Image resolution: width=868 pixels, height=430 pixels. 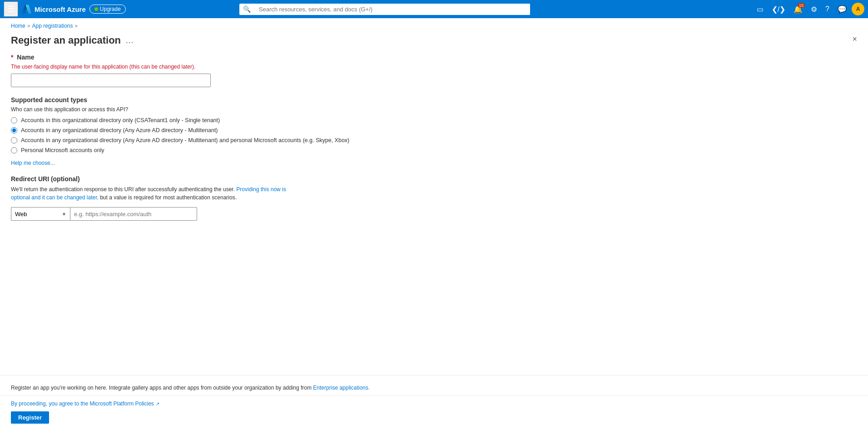 What do you see at coordinates (12, 57) in the screenshot?
I see `required-asterisk: *` at bounding box center [12, 57].